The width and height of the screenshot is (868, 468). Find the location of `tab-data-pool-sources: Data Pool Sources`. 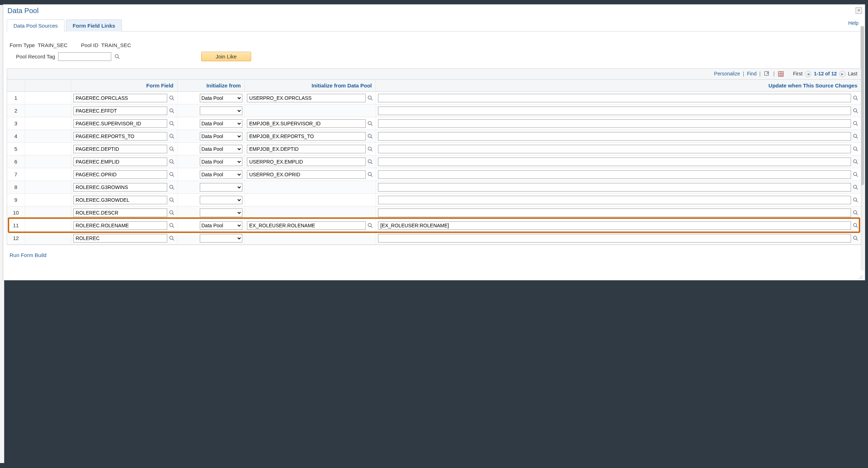

tab-data-pool-sources: Data Pool Sources is located at coordinates (35, 25).